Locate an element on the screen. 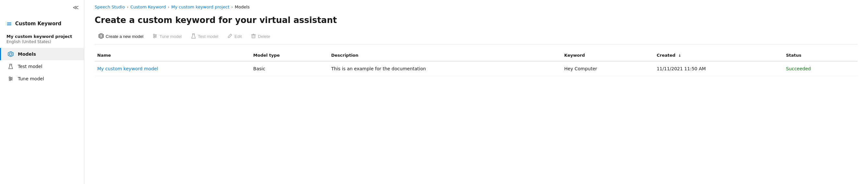 This screenshot has width=868, height=184. breadcrumb-custom-keyword: Custom Keyword is located at coordinates (148, 7).